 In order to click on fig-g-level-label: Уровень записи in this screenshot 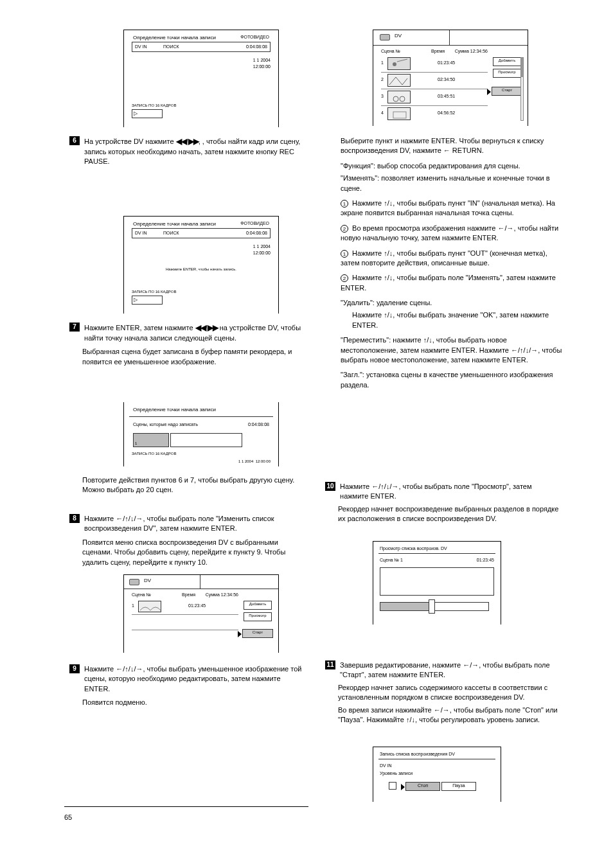, I will do `click(396, 774)`.